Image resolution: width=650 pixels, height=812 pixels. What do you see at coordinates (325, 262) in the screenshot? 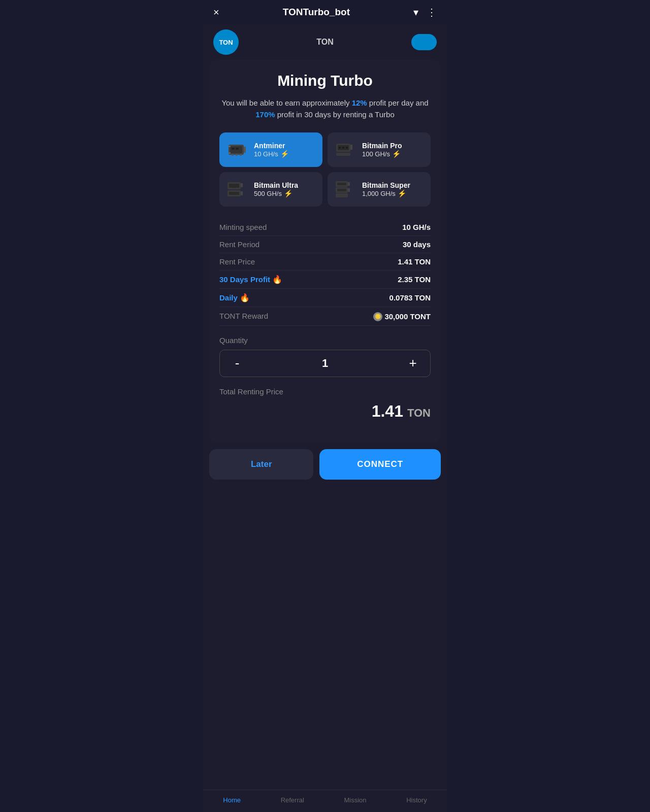
I see `stat-rent-price: Rent Price 1.41 TON` at bounding box center [325, 262].